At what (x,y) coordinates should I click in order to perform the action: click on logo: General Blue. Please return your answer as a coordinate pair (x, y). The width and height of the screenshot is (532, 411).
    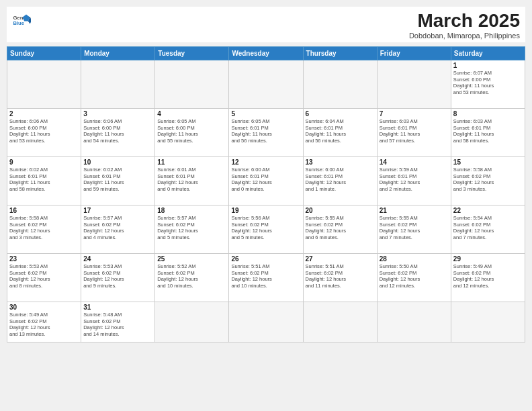
    Looking at the image, I should click on (21, 20).